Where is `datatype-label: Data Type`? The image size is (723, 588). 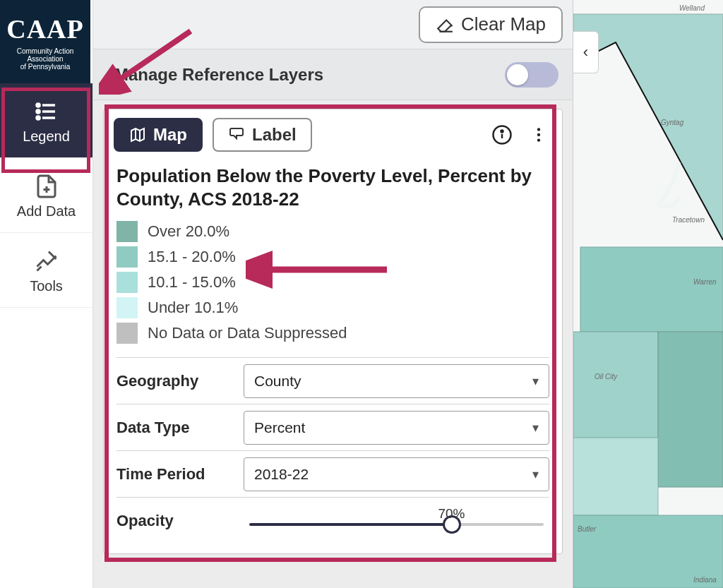
datatype-label: Data Type is located at coordinates (180, 428).